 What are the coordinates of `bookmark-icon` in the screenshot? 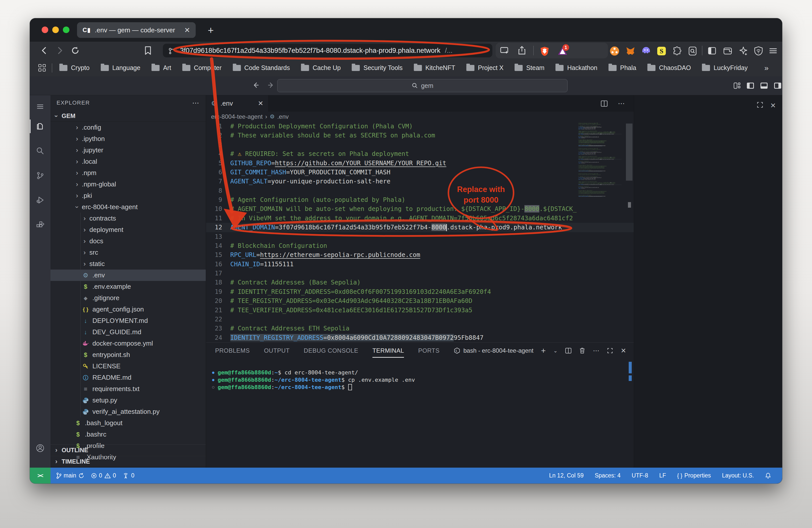 It's located at (148, 51).